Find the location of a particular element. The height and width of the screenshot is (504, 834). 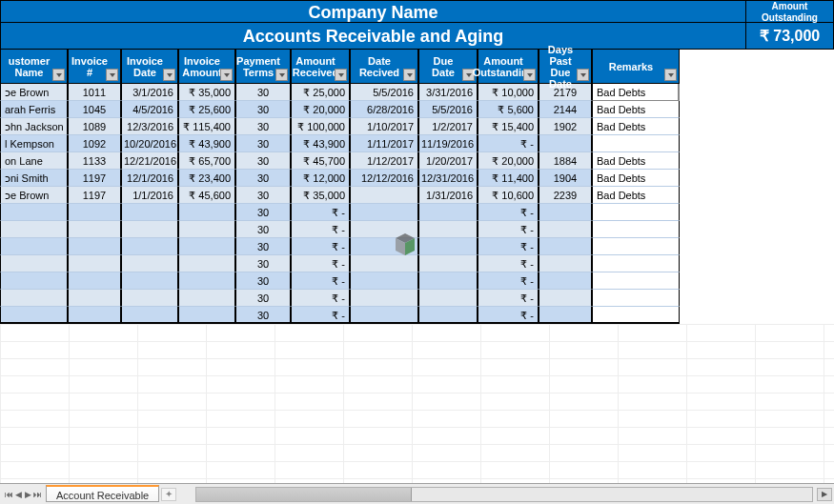

table-row: on Lane113312/21/2016₹ 65,70030₹ 45,7001… is located at coordinates (417, 161).